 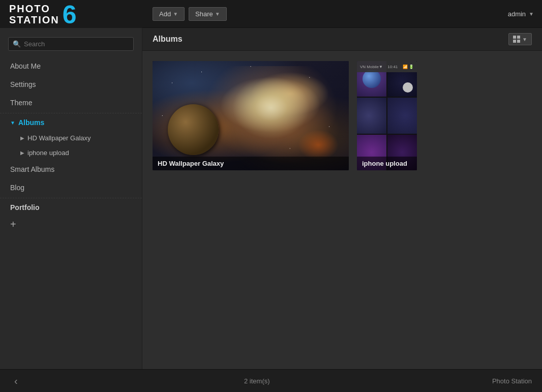 I want to click on albums-collapse-icon: ▼, so click(x=13, y=123).